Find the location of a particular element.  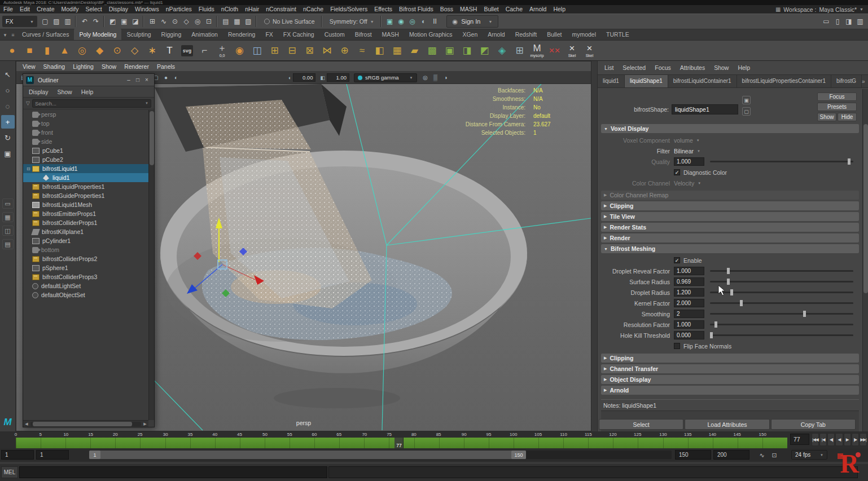

cached-frames-bar: 77 is located at coordinates (402, 443).